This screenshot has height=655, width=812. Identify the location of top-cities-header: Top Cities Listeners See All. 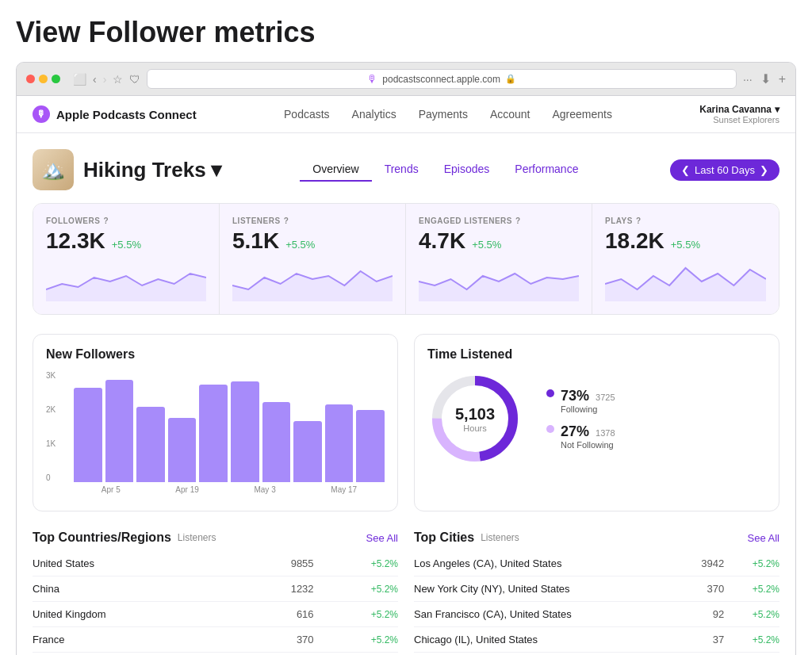
(596, 538).